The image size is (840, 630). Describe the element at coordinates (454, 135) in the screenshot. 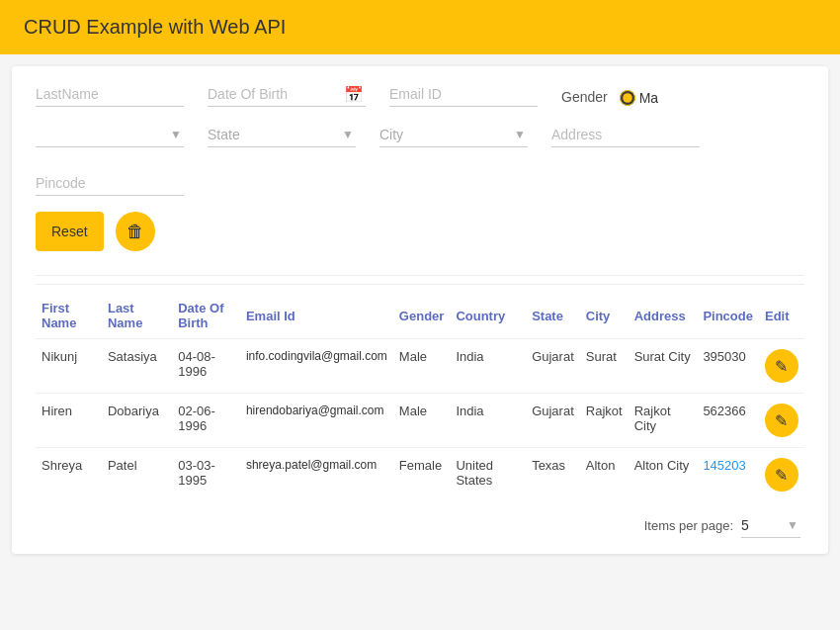

I see `city-select: City Surat Rajkot Alton` at that location.